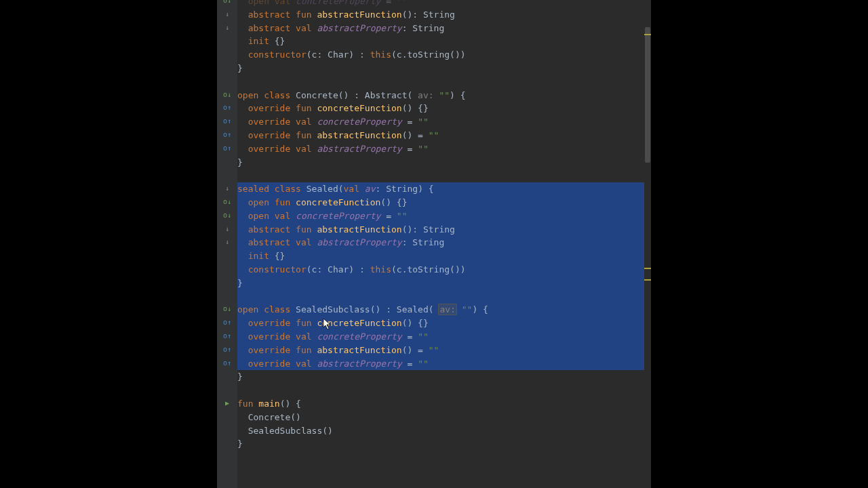  I want to click on code-line: open class SealedSubclass() : Sealed( av…, so click(441, 310).